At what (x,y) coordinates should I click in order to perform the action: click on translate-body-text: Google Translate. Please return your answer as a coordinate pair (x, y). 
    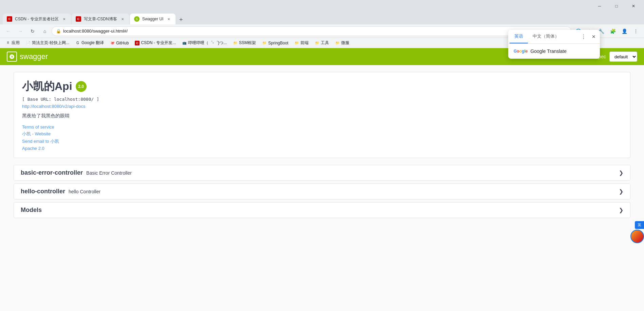
    Looking at the image, I should click on (549, 51).